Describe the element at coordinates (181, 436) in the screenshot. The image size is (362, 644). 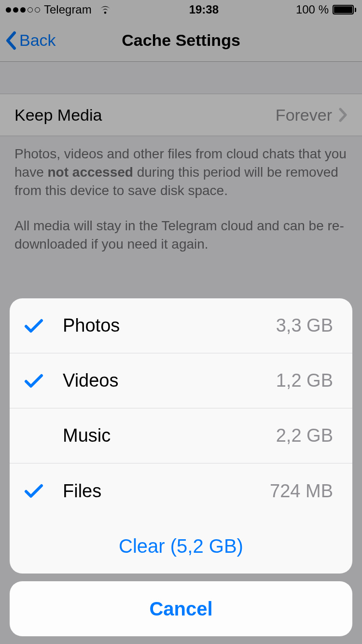
I see `sheet-item-music: Music2,2 GB` at that location.